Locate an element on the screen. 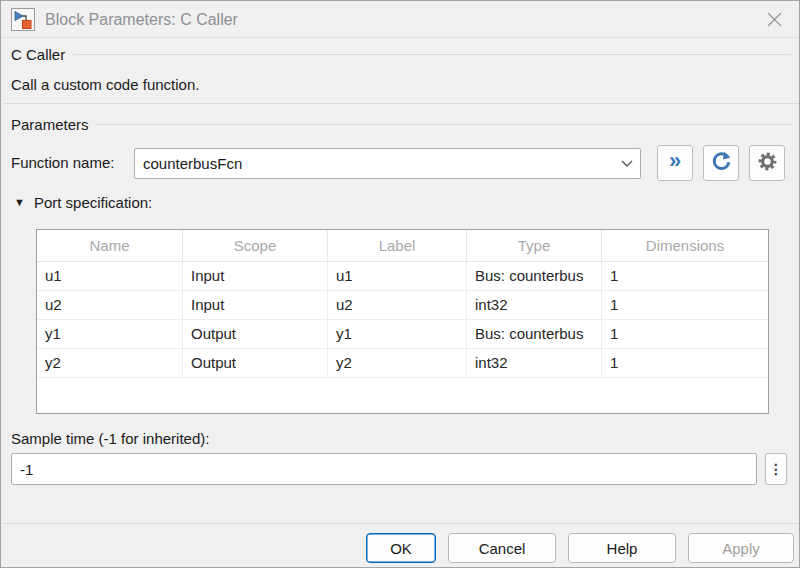 This screenshot has height=568, width=800. refresh-icon is located at coordinates (722, 163).